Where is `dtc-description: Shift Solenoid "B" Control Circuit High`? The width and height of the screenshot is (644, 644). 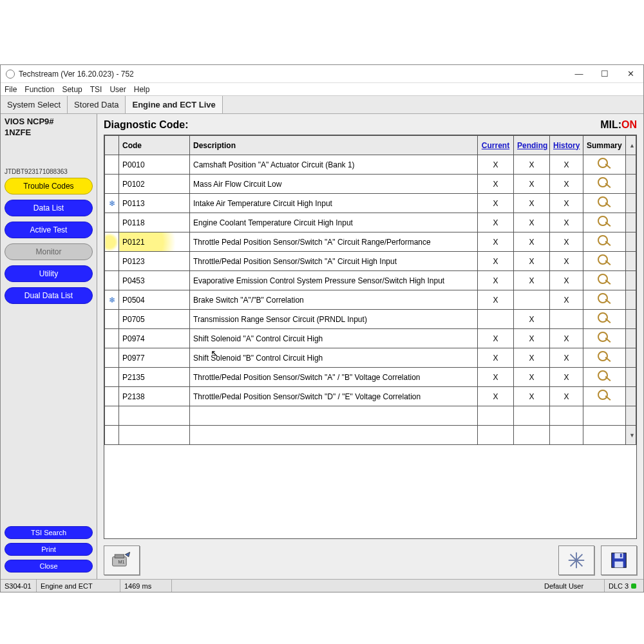 dtc-description: Shift Solenoid "B" Control Circuit High is located at coordinates (334, 358).